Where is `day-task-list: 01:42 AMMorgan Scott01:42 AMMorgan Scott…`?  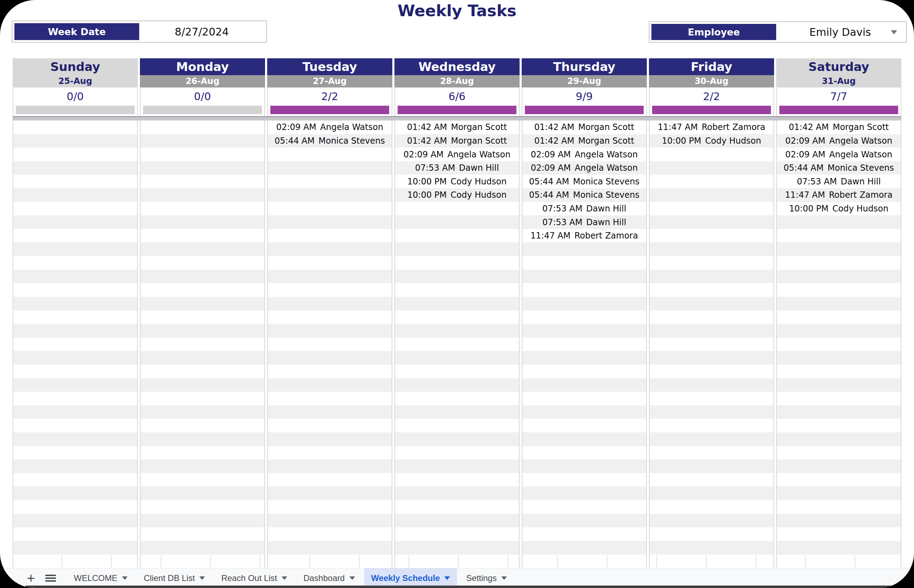 day-task-list: 01:42 AMMorgan Scott01:42 AMMorgan Scott… is located at coordinates (457, 344).